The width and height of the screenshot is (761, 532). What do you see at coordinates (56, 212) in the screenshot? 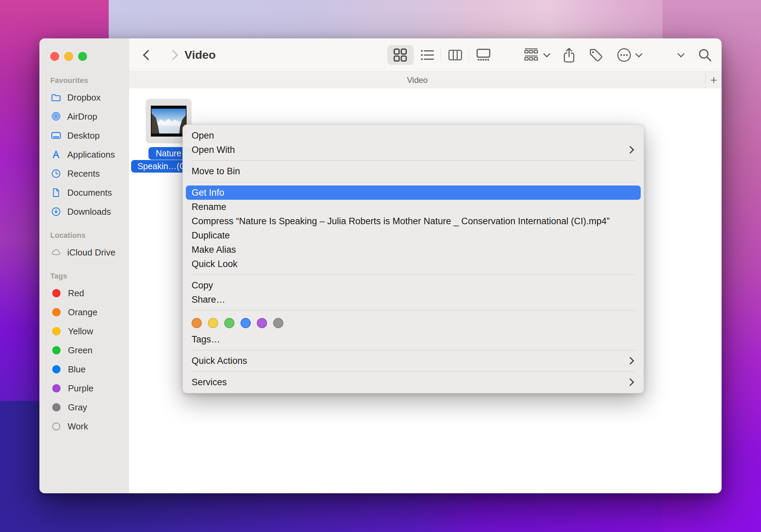
I see `download-icon` at bounding box center [56, 212].